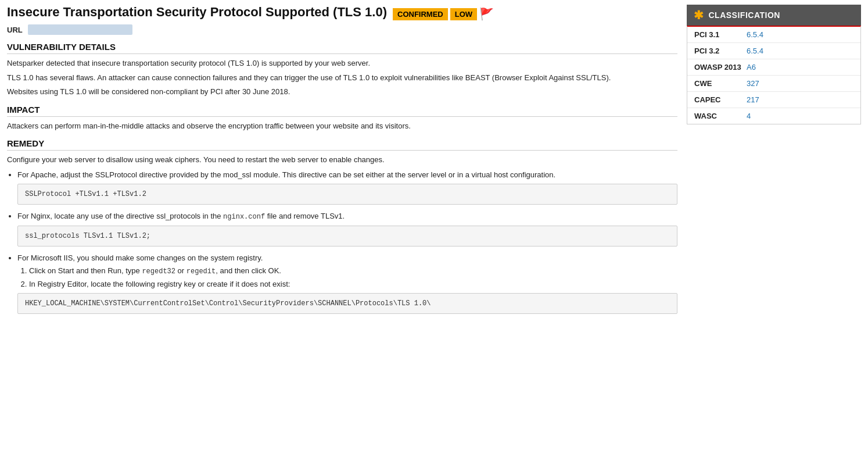 The width and height of the screenshot is (868, 450). I want to click on classification-panel: ✱ CLASSIFICATION PCI 3.16.5.4PCI 3.26.5.…, so click(774, 65).